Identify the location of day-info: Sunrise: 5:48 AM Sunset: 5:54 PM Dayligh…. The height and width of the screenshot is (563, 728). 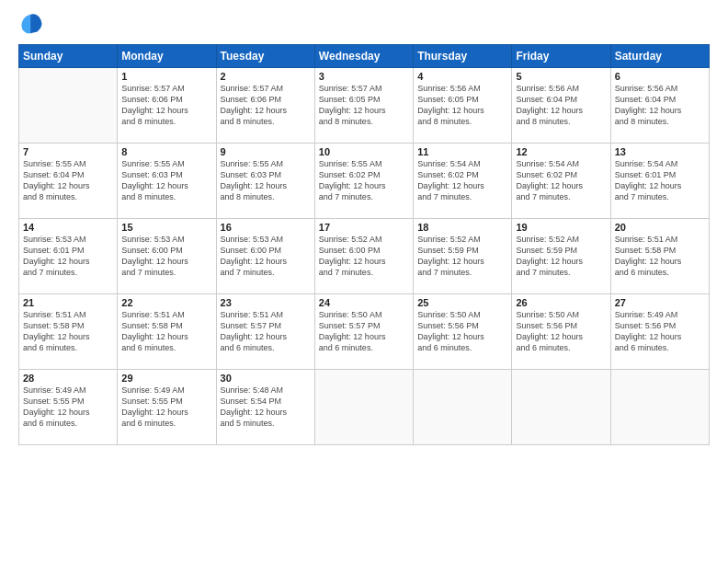
(266, 407).